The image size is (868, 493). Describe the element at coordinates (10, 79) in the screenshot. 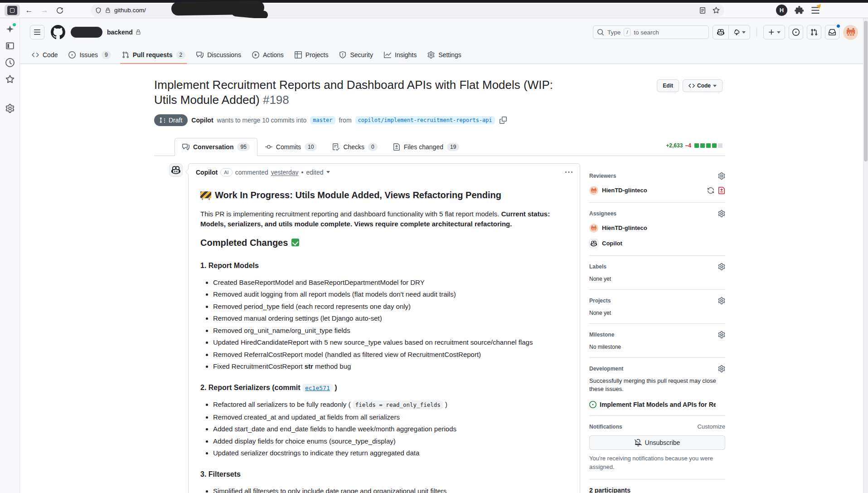

I see `bookmarks-button` at that location.